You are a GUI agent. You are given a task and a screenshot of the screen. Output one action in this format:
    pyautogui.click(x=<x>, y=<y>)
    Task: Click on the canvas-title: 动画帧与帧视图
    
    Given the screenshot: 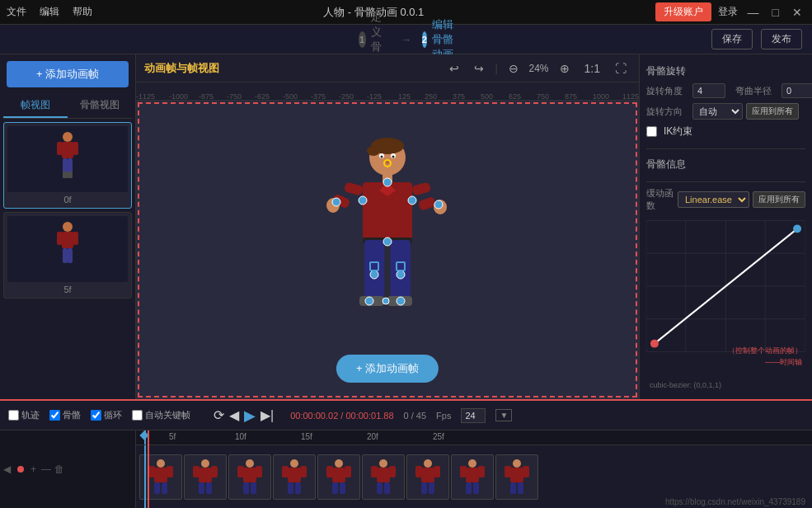 What is the action you would take?
    pyautogui.click(x=181, y=68)
    